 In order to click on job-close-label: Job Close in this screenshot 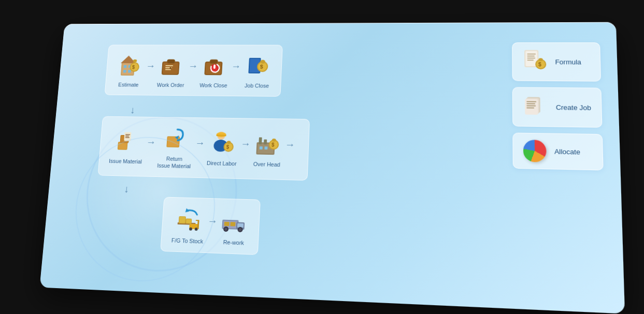, I will do `click(256, 85)`.